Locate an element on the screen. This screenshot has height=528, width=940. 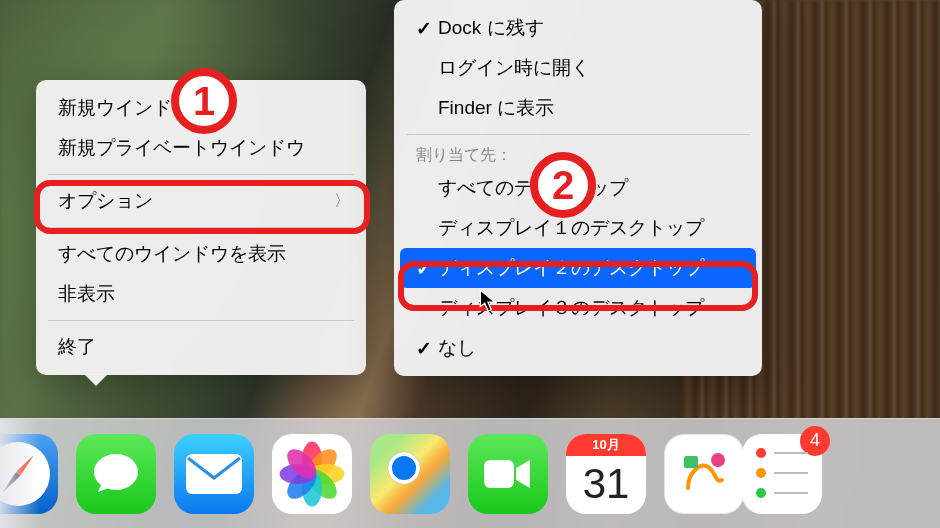
submenu-assign-display-2: ✓ ディスプレイ２のデスクトップ is located at coordinates (578, 268).